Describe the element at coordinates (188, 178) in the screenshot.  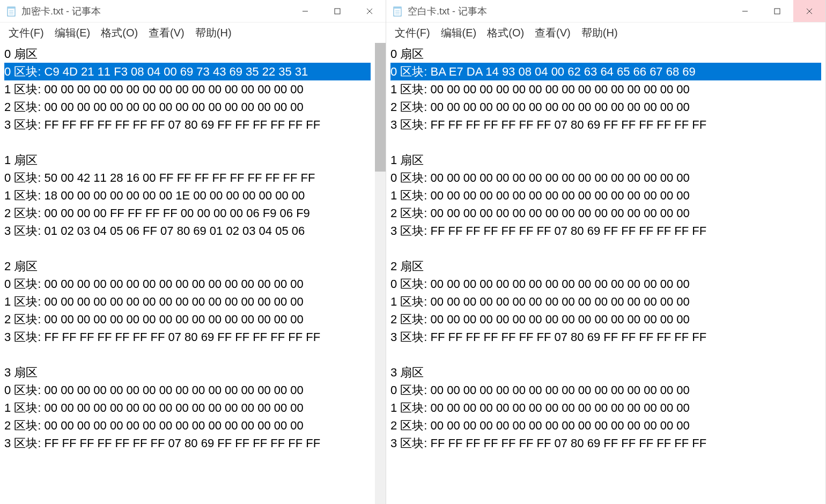
I see `block-line: 0 区块: 50 00 42 11 28 16 00 FF FF FF FF F…` at that location.